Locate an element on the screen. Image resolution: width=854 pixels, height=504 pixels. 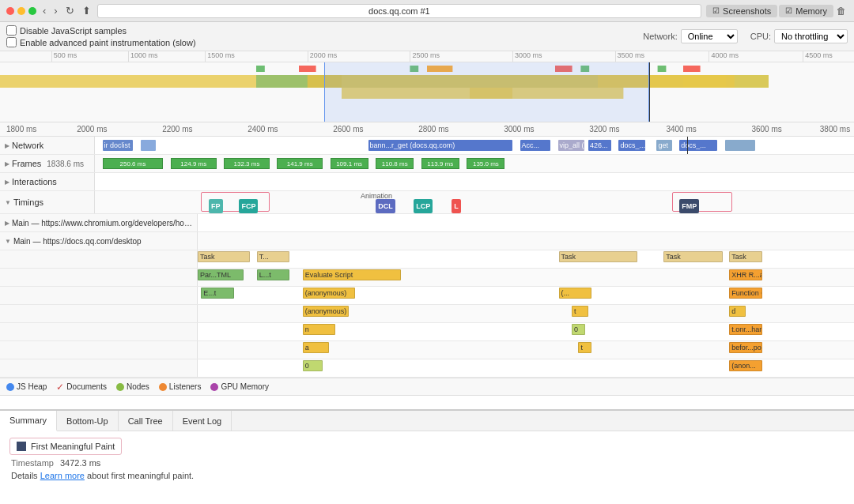
browser-bar: ‹ › ↻ ⬆ docs.qq.com #1 ☑ Screenshots ☑ M… is located at coordinates (427, 11).